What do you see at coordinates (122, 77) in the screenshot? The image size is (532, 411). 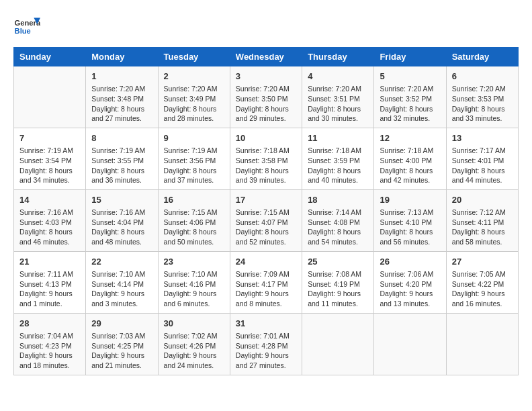 I see `day-number: 1` at bounding box center [122, 77].